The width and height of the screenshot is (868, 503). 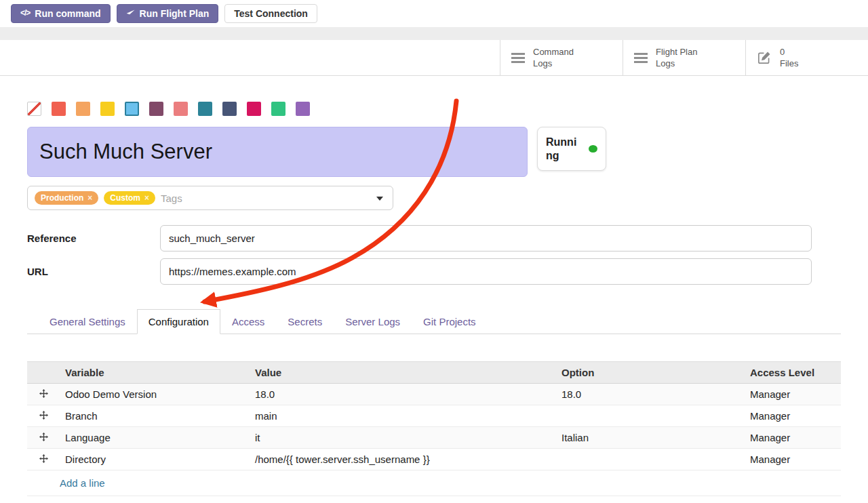 I want to click on command-logs-label: Command Logs, so click(x=560, y=58).